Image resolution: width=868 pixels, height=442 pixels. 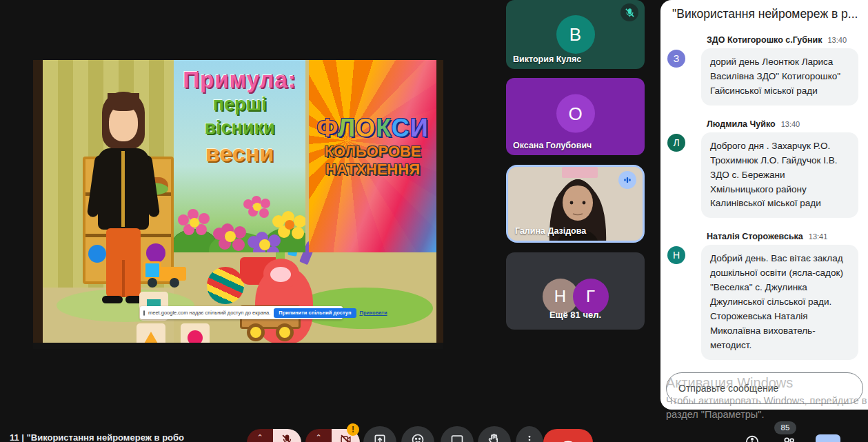 What do you see at coordinates (550, 231) in the screenshot?
I see `participant-name: Галина Дазідова` at bounding box center [550, 231].